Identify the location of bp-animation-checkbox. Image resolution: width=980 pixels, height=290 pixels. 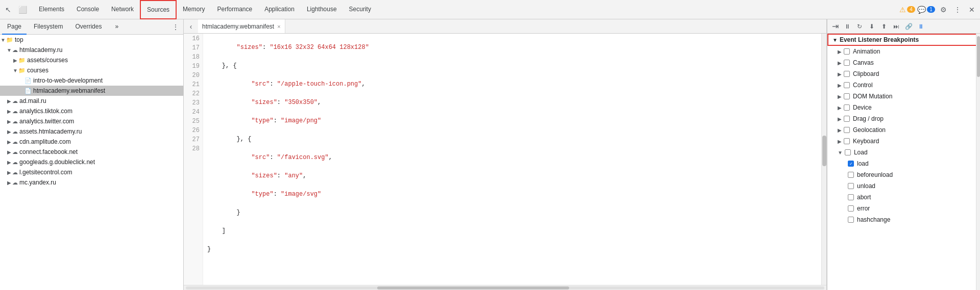
(847, 51).